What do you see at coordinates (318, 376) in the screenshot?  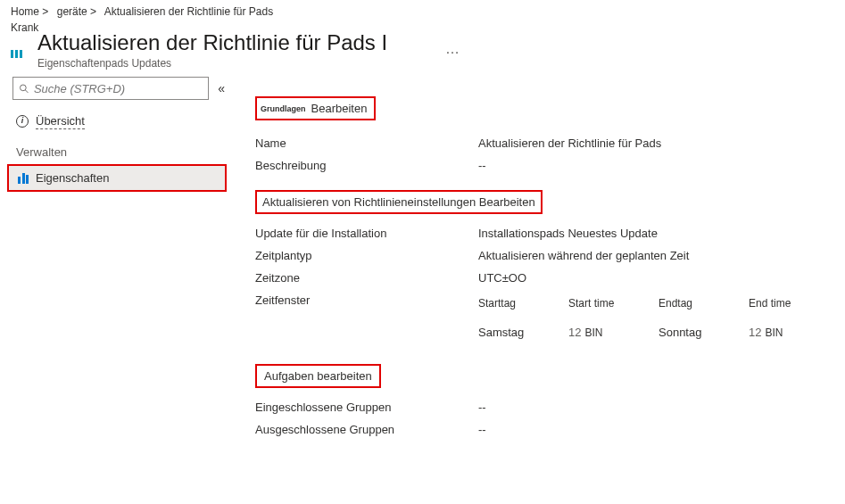 I see `highlight-tasks-edit: Aufgaben bearbeiten` at bounding box center [318, 376].